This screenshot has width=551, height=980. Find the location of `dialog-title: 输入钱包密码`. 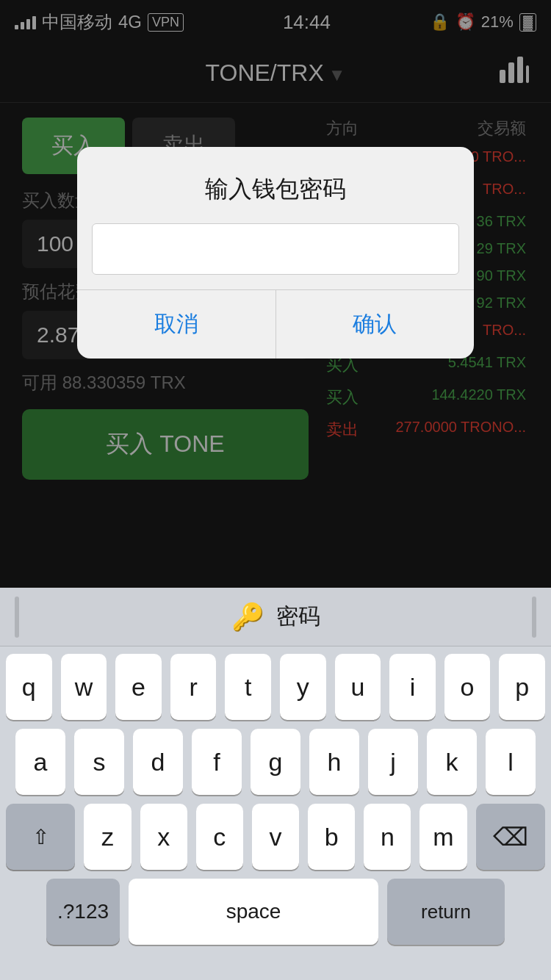

dialog-title: 输入钱包密码 is located at coordinates (276, 185).